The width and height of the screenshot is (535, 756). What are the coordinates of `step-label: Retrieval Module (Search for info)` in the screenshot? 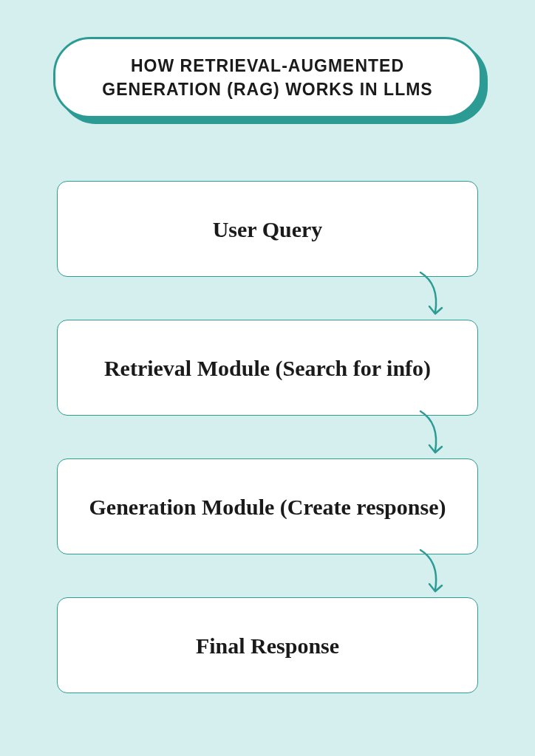 It's located at (268, 368).